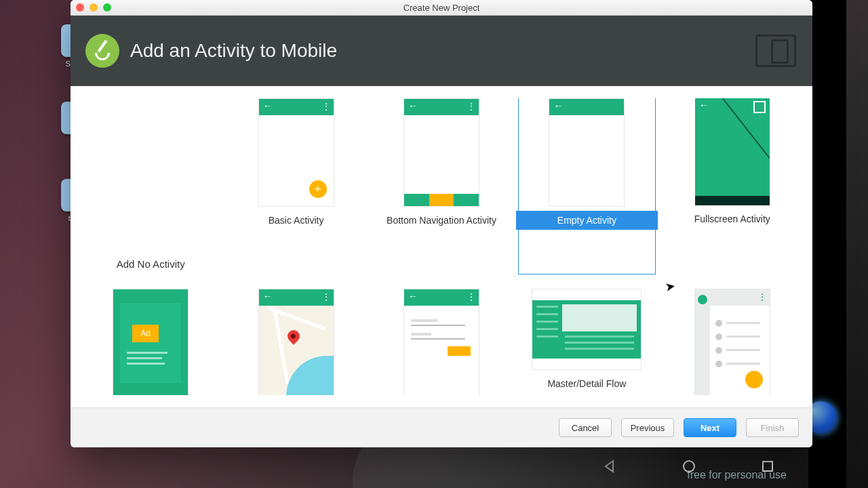  What do you see at coordinates (688, 466) in the screenshot?
I see `android-nav-bar` at bounding box center [688, 466].